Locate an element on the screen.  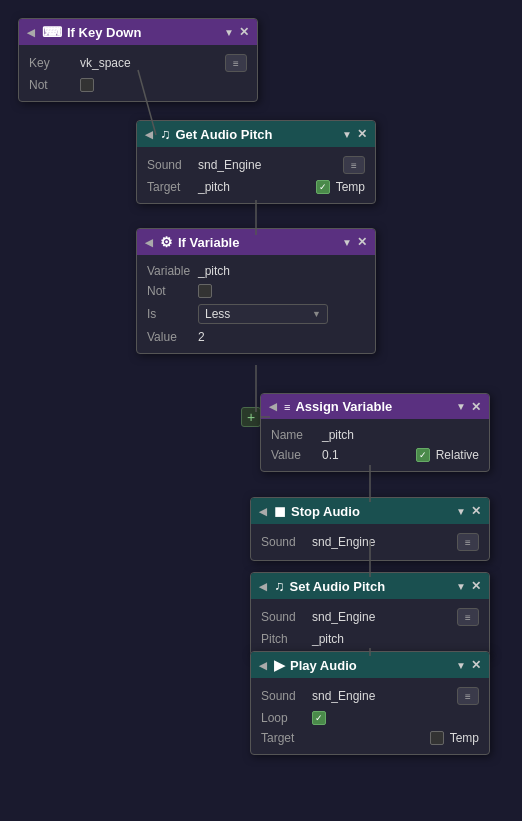
stop-audio-node: ◀ ◼ Stop Audio ▼ ✕ Sound snd_Engine ≡ is located at coordinates (370, 529).